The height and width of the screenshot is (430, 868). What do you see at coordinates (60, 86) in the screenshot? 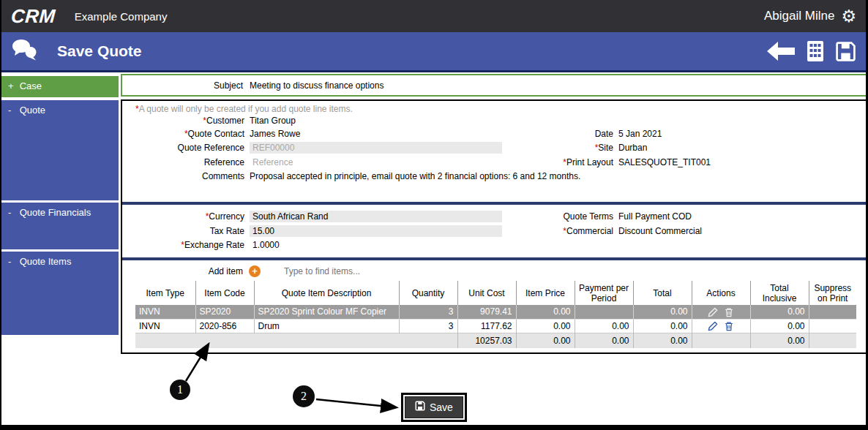
I see `sidebar-item-case: + Case` at bounding box center [60, 86].